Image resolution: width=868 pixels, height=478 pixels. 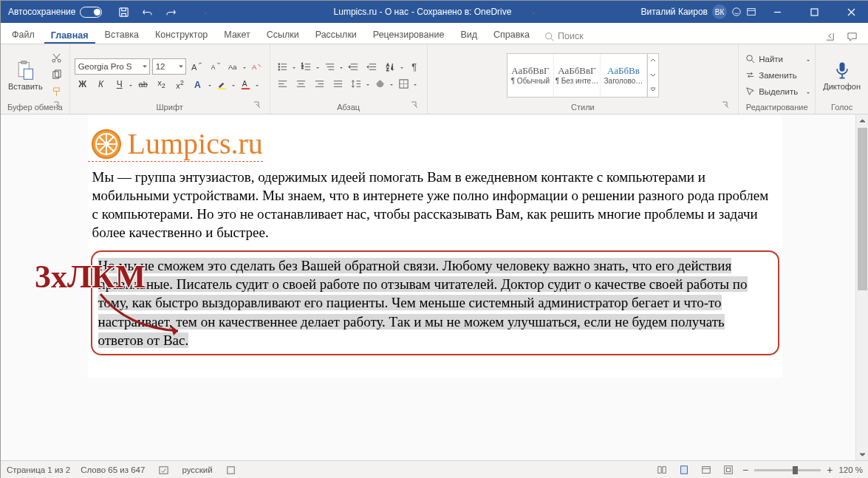 I want to click on undo-icon, so click(x=147, y=12).